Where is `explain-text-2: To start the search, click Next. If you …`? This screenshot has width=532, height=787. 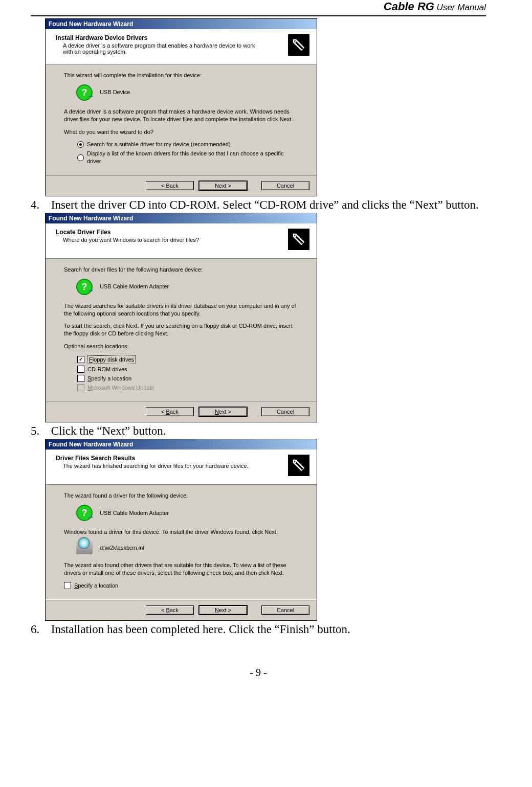 explain-text-2: To start the search, click Next. If you … is located at coordinates (181, 330).